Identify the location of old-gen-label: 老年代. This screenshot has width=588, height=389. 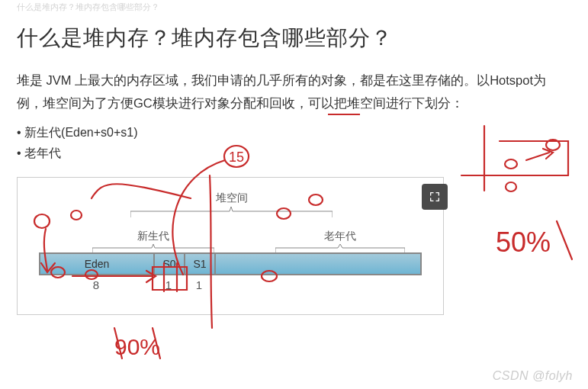
(340, 236).